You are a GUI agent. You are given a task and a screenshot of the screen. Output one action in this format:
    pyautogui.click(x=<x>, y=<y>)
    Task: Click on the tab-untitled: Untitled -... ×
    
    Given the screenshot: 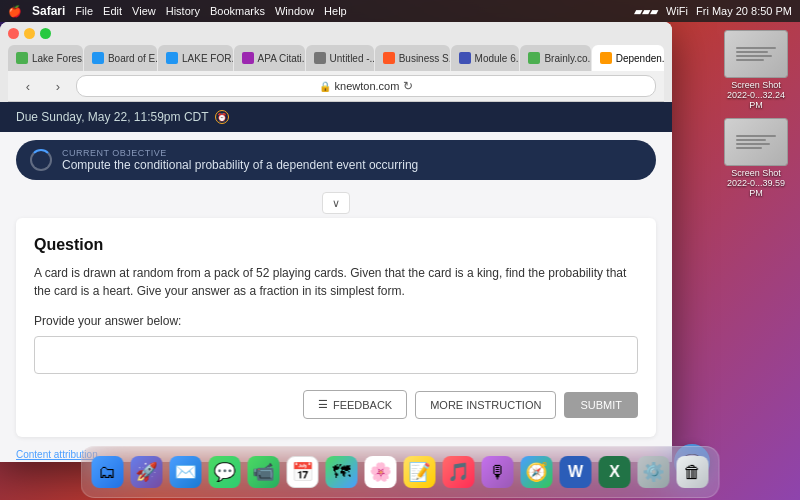 What is the action you would take?
    pyautogui.click(x=340, y=58)
    